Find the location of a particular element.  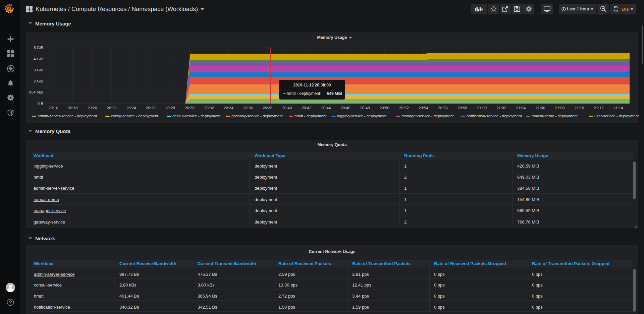

svg-text: 21:14 is located at coordinates (619, 108).